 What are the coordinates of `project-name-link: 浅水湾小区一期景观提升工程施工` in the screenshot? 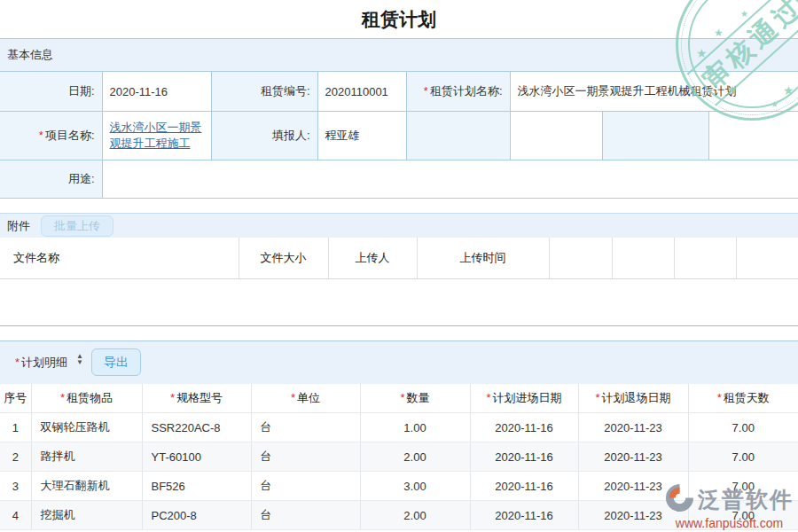 It's located at (156, 135).